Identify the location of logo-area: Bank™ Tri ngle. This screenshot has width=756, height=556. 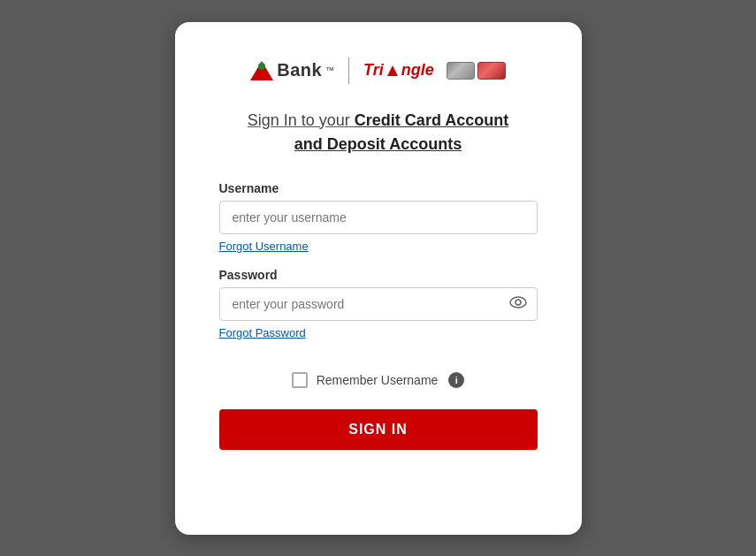
(378, 71).